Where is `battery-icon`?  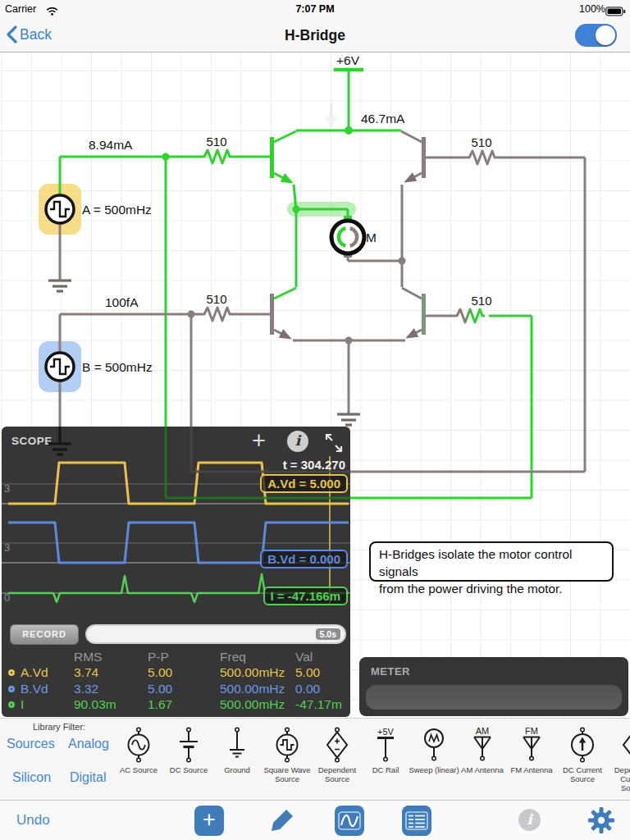
battery-icon is located at coordinates (615, 12).